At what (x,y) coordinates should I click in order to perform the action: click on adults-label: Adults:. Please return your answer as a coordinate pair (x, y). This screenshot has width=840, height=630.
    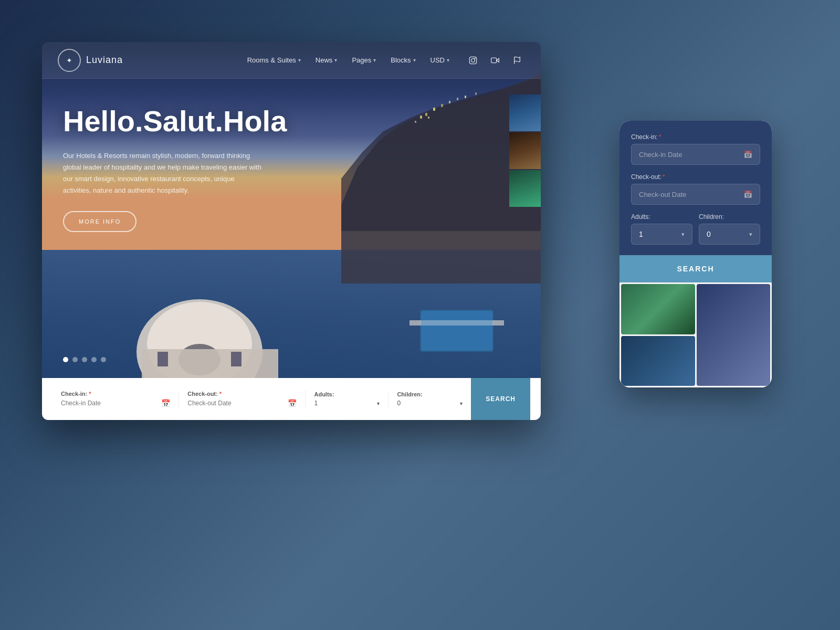
    Looking at the image, I should click on (346, 394).